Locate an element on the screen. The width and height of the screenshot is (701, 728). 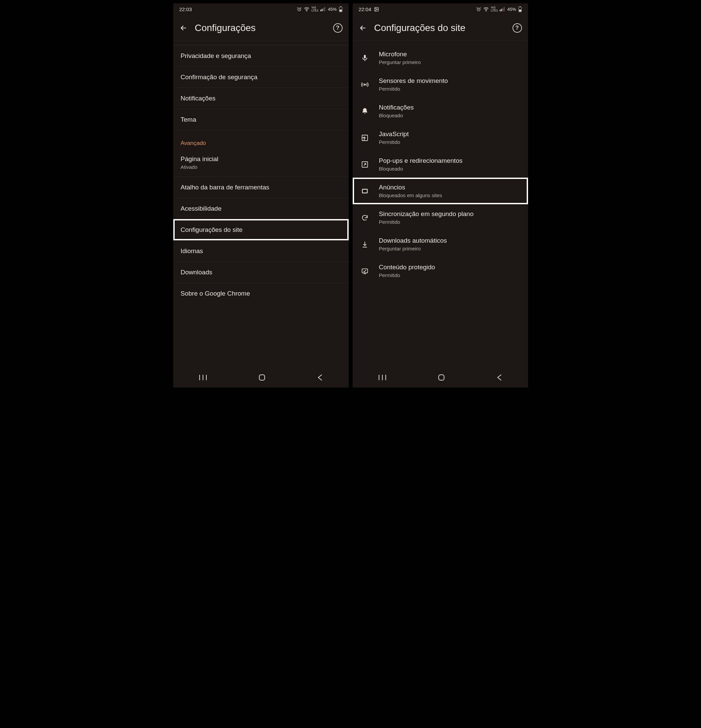
row-accessibility: Acessibilidade is located at coordinates (261, 209).